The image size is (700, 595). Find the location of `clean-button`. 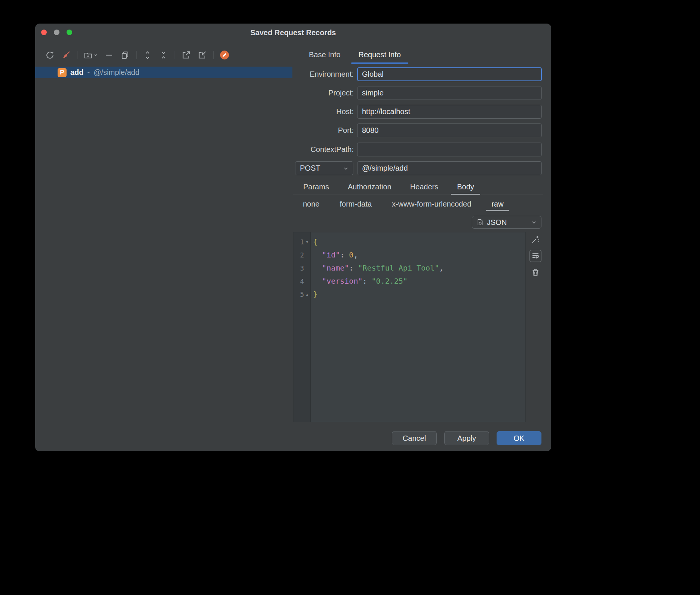

clean-button is located at coordinates (66, 55).